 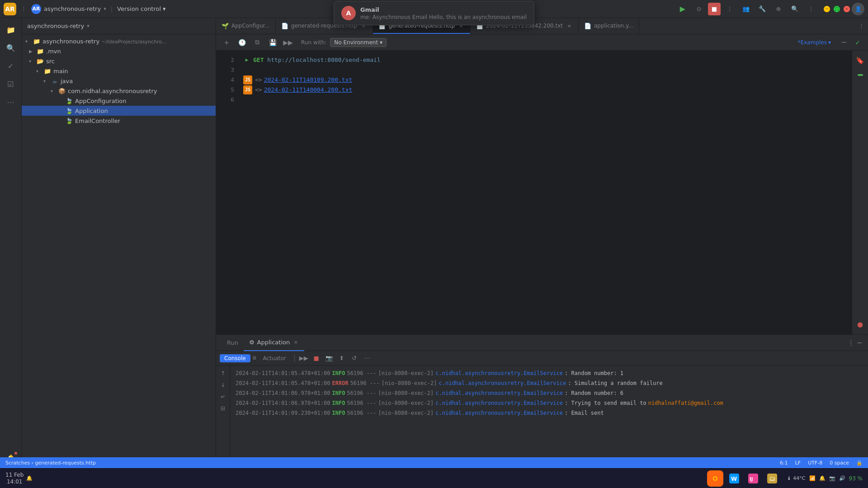 What do you see at coordinates (24, 9) in the screenshot?
I see `app-more-btn: ⋮` at bounding box center [24, 9].